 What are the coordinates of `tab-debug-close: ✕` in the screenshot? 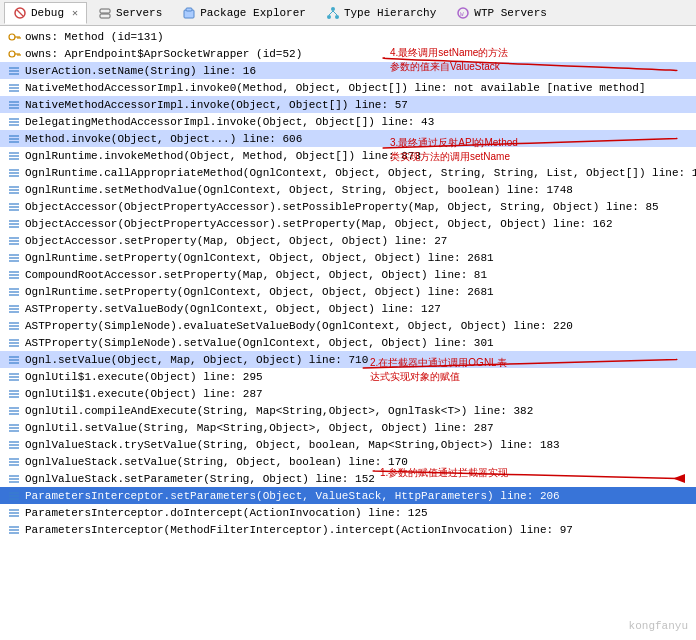 It's located at (75, 13).